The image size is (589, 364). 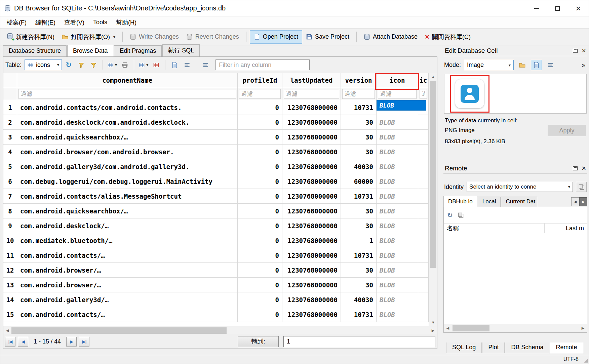 What do you see at coordinates (112, 65) in the screenshot?
I see `save-view-button: ▾` at bounding box center [112, 65].